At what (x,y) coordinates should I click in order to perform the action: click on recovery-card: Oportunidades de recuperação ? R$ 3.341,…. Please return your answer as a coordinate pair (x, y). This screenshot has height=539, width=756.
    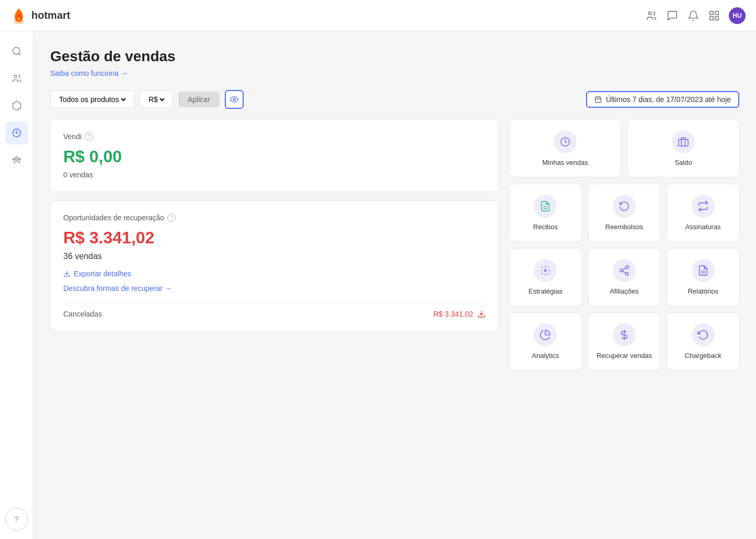
    Looking at the image, I should click on (274, 266).